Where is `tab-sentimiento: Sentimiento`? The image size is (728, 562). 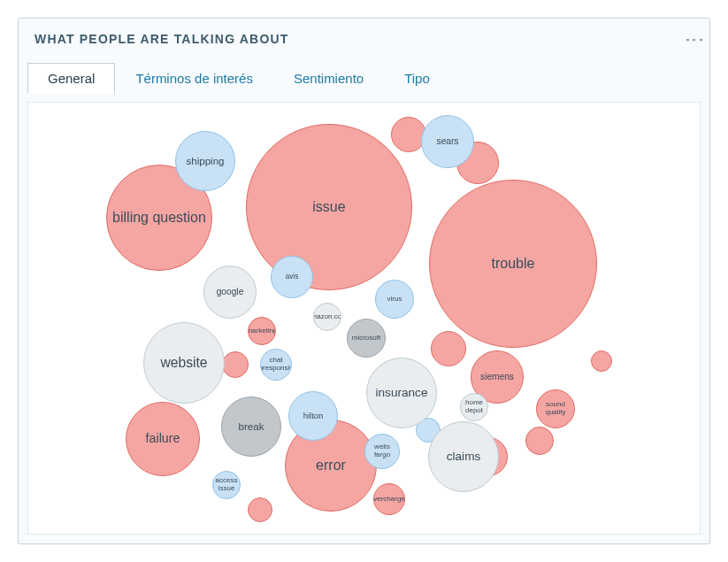
tab-sentimiento: Sentimiento is located at coordinates (329, 78).